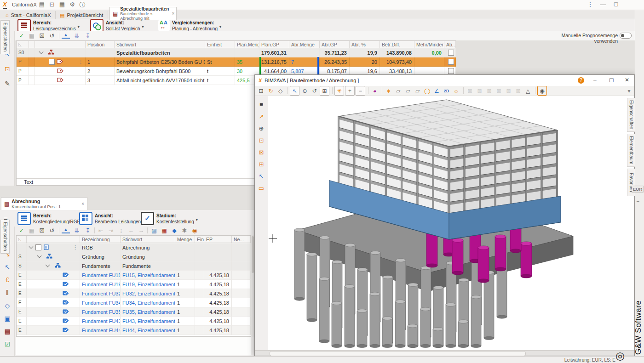 This screenshot has width=644, height=363. What do you see at coordinates (29, 15) in the screenshot?
I see `tab-start: ⌂ Start - CaliforniaX` at bounding box center [29, 15].